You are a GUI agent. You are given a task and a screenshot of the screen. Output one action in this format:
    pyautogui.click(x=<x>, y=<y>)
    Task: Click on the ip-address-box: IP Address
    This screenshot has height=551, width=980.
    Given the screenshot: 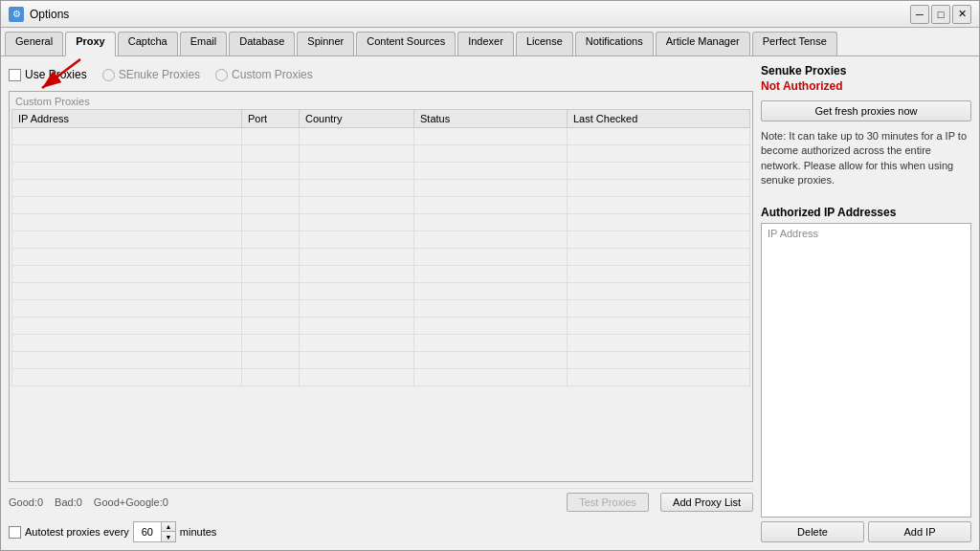 What is the action you would take?
    pyautogui.click(x=866, y=370)
    